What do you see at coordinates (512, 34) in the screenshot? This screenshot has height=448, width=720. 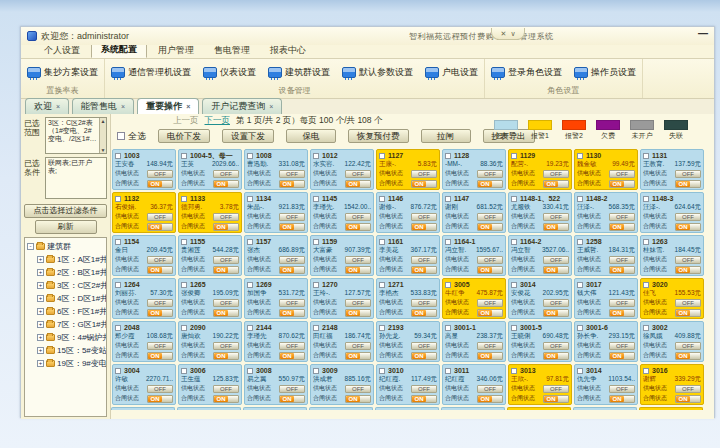 I see `chevron-down-icon: ∨` at bounding box center [512, 34].